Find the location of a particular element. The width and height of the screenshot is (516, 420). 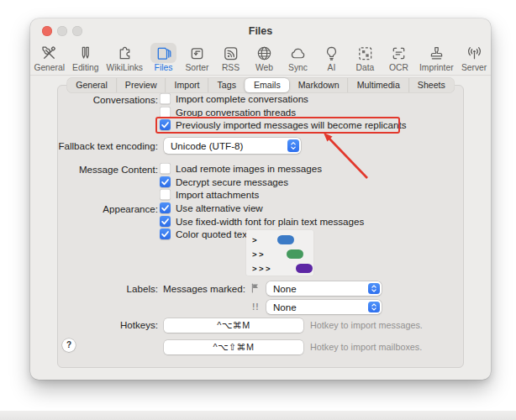

checkbox-color-quoted-text- is located at coordinates (165, 234).